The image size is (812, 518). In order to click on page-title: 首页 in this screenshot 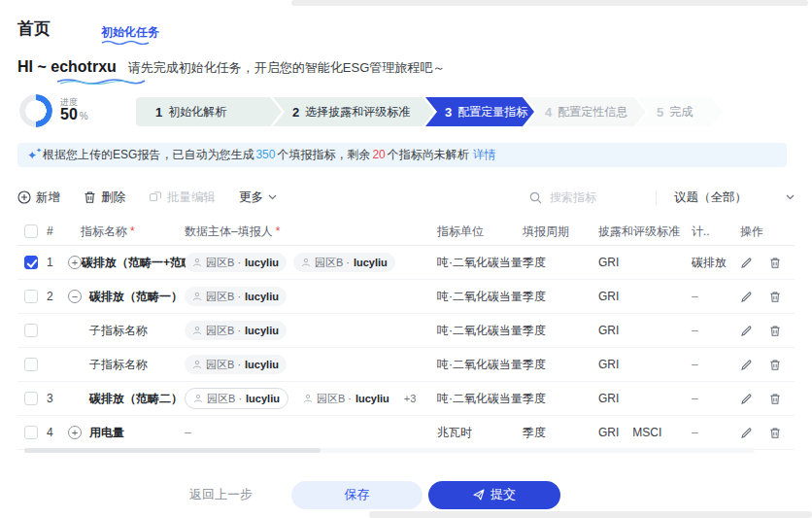, I will do `click(34, 29)`.